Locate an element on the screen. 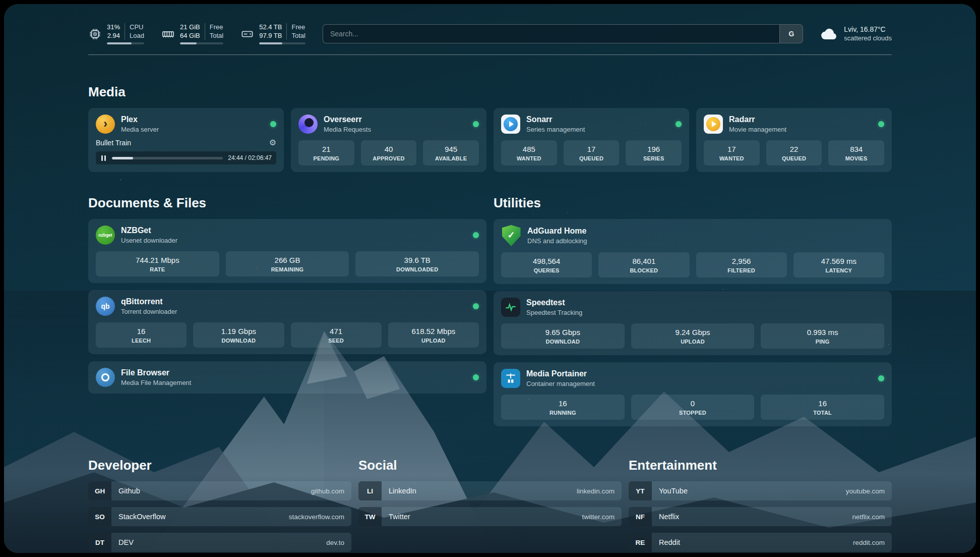 The width and height of the screenshot is (980, 557). overseerr-name: Overseerr is located at coordinates (347, 120).